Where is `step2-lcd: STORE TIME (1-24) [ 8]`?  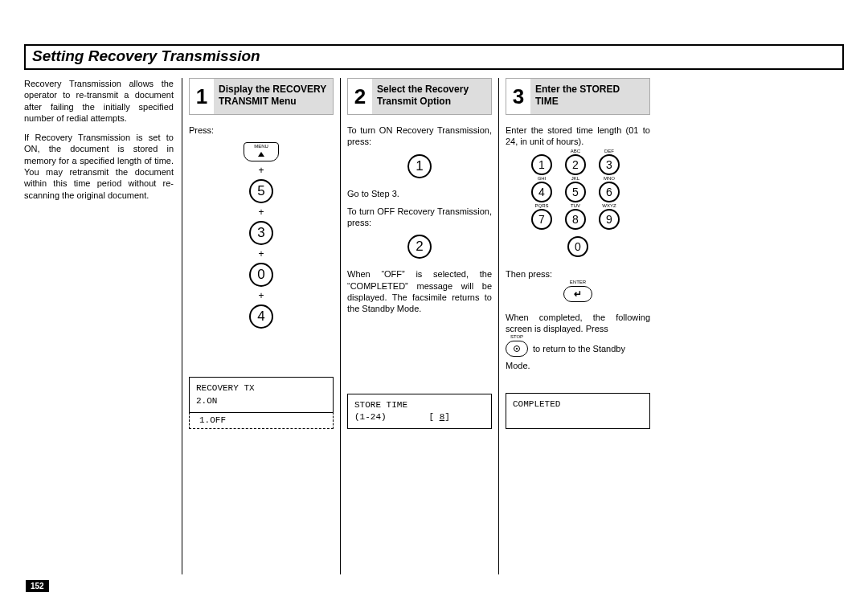 step2-lcd: STORE TIME (1-24) [ 8] is located at coordinates (420, 411).